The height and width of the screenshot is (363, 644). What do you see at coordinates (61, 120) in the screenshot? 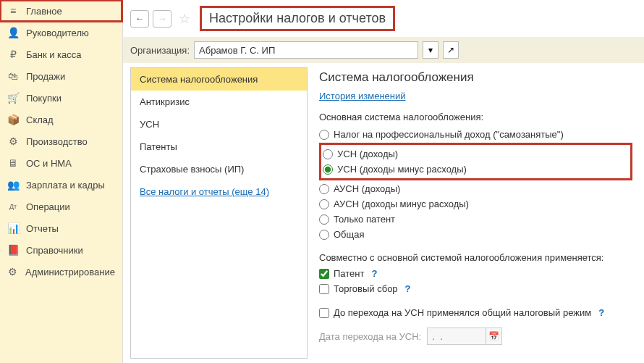
I see `sidebar-item-warehouse: 📦 Склад` at bounding box center [61, 120].